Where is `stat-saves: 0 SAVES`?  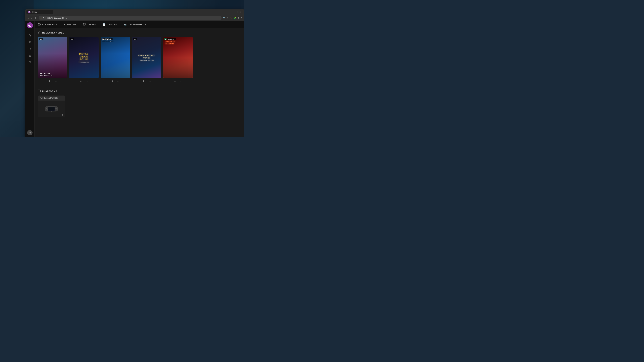 stat-saves: 0 SAVES is located at coordinates (90, 24).